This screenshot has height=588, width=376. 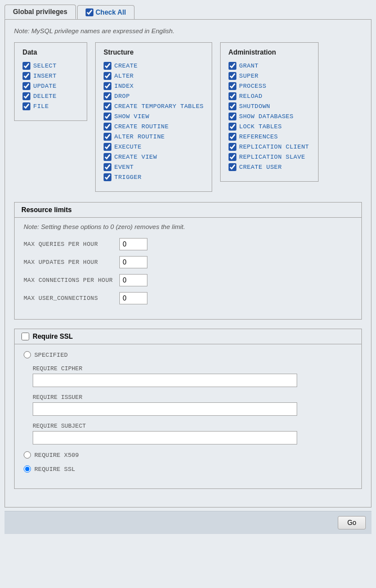 I want to click on priv-label: ALTER ROUTINE, so click(x=140, y=137).